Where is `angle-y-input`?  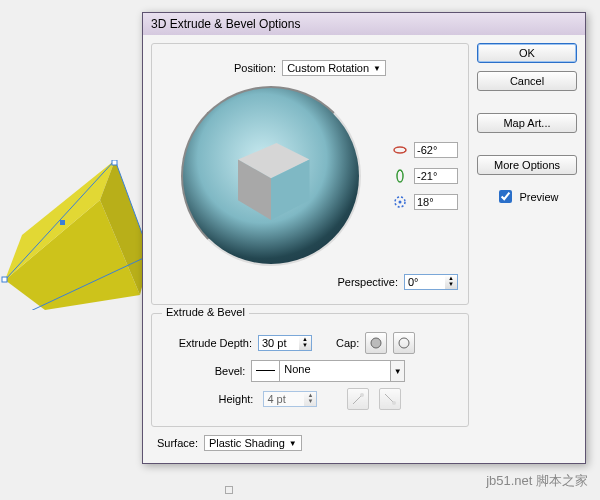 angle-y-input is located at coordinates (436, 176).